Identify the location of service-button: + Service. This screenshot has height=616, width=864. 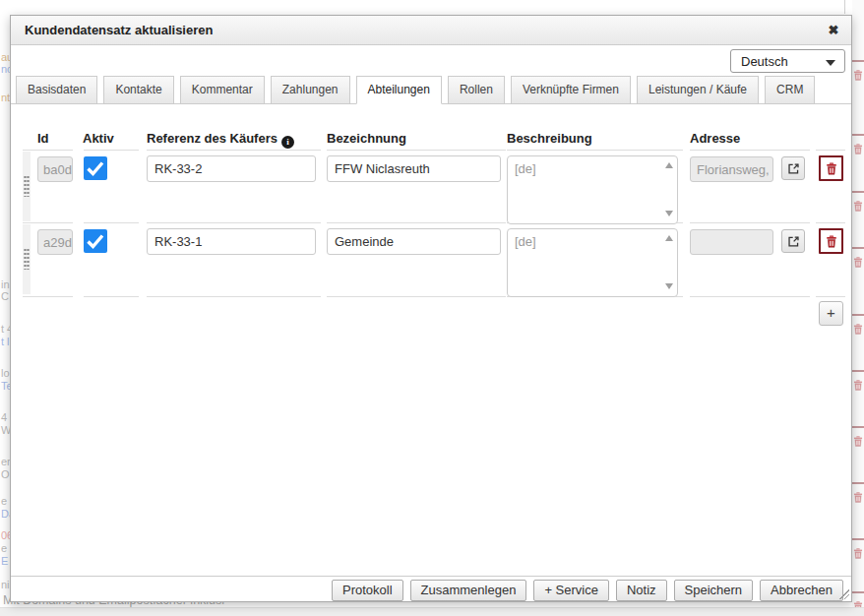
(571, 590).